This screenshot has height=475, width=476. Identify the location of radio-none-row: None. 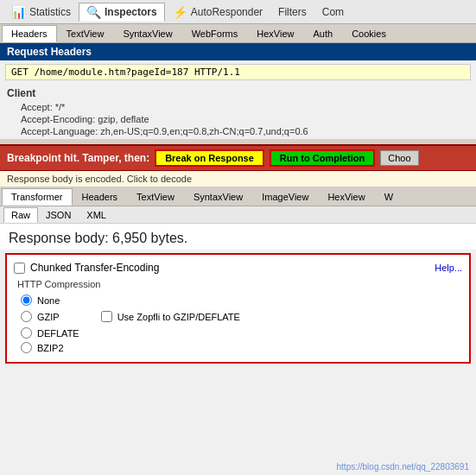
(238, 301).